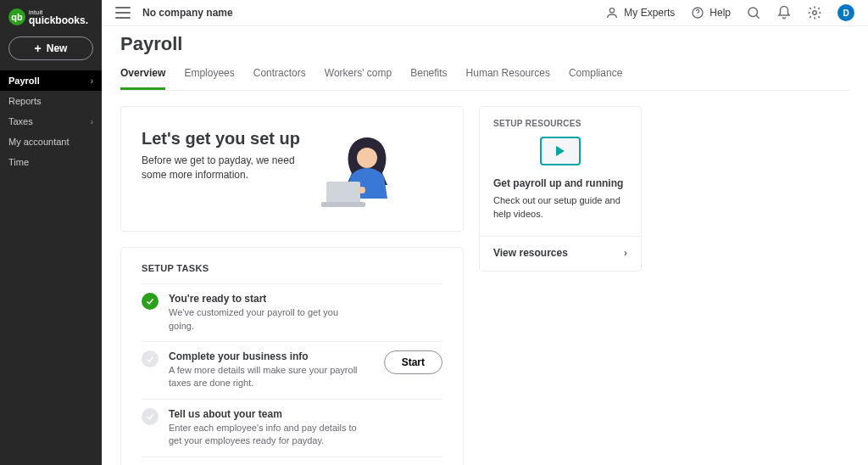 This screenshot has height=465, width=868. I want to click on start-button: Start, so click(414, 362).